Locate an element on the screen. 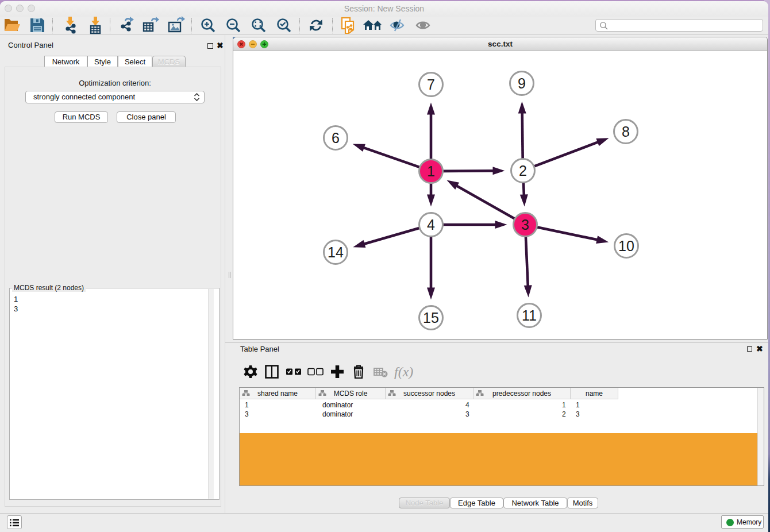 Image resolution: width=770 pixels, height=532 pixels. svg-text: 11 is located at coordinates (529, 315).